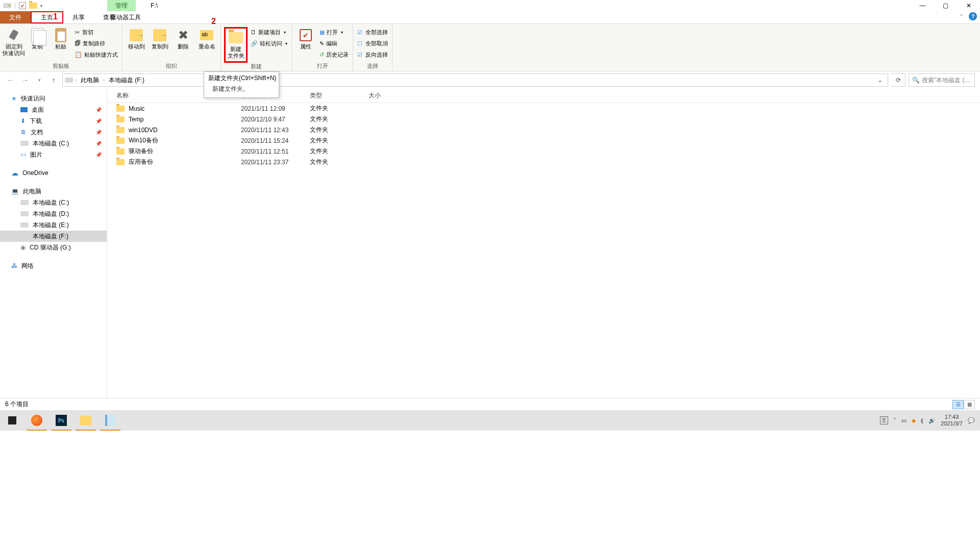 The height and width of the screenshot is (551, 980). I want to click on navigation-pane: ★快速访问 桌面📌 下载📌 文档📌 本地磁盘 (C:)📌 图片📌 OneDriv…, so click(54, 243).